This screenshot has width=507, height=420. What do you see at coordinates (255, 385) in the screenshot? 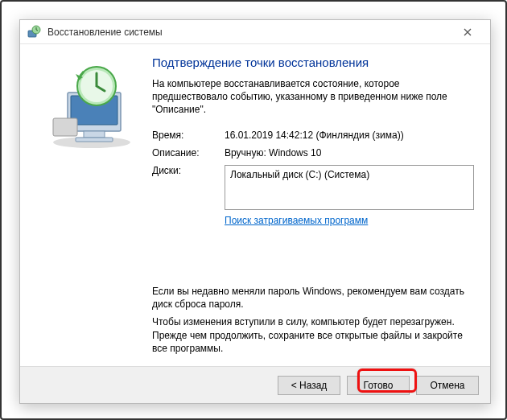
I see `button-bar: < Назад Готово Отмена` at bounding box center [255, 385].